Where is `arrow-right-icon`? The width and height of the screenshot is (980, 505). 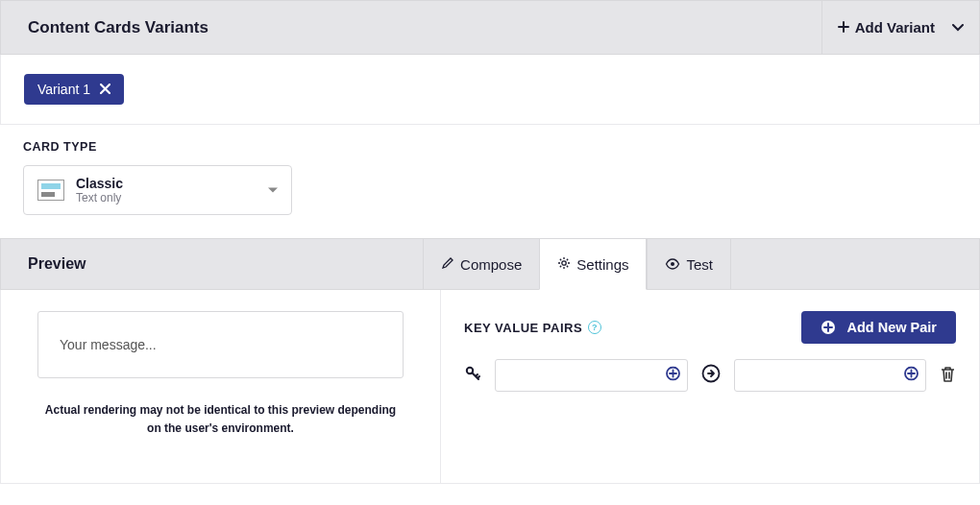
arrow-right-icon is located at coordinates (711, 375).